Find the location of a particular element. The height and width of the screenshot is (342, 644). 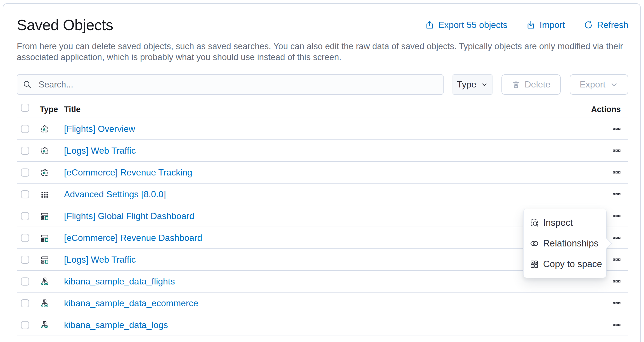

saved-object-link: kibana_sample_data_ecommerce is located at coordinates (131, 303).